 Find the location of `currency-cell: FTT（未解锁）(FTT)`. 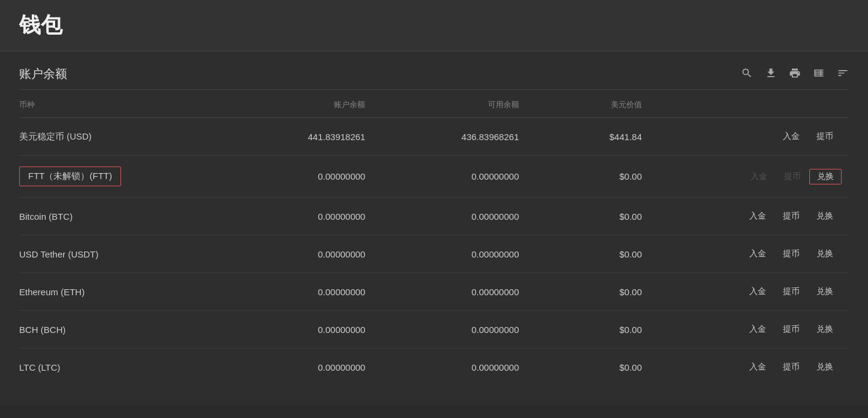

currency-cell: FTT（未解锁）(FTT) is located at coordinates (119, 177).